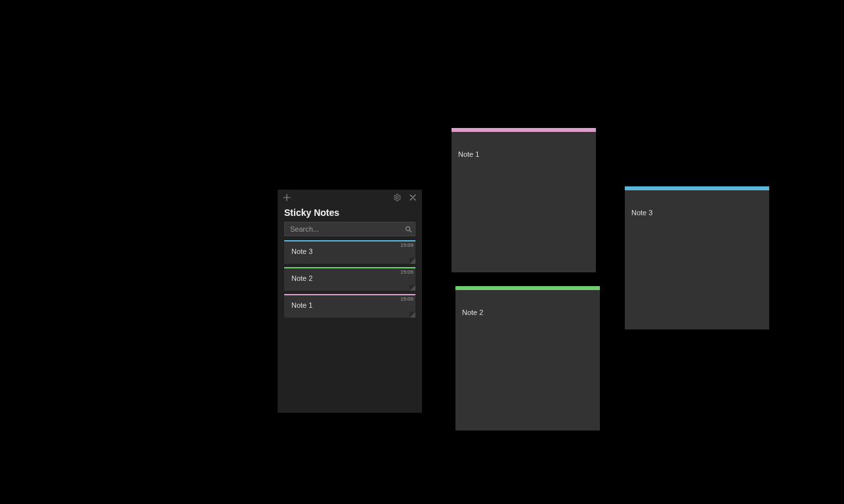 Image resolution: width=844 pixels, height=504 pixels. What do you see at coordinates (413, 198) in the screenshot?
I see `close-button` at bounding box center [413, 198].